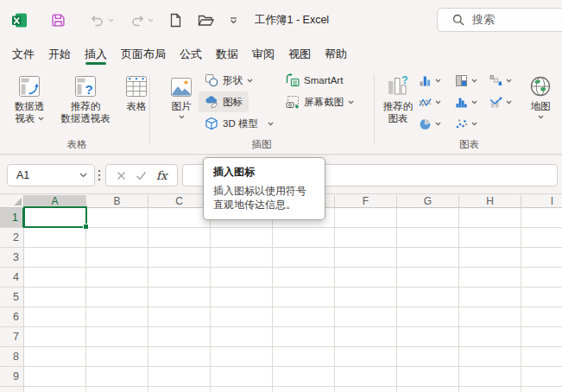 Image resolution: width=562 pixels, height=392 pixels. I want to click on column-header-C: C, so click(180, 202).